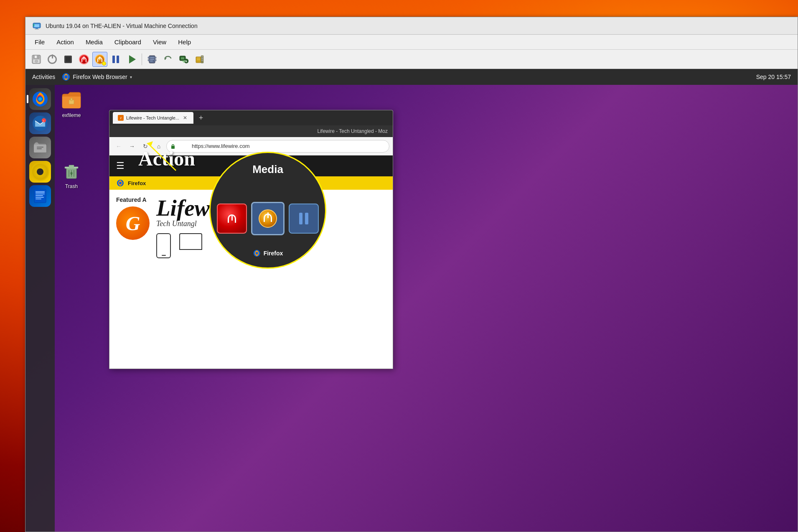  I want to click on lf-firefox-label: Firefox, so click(137, 183).